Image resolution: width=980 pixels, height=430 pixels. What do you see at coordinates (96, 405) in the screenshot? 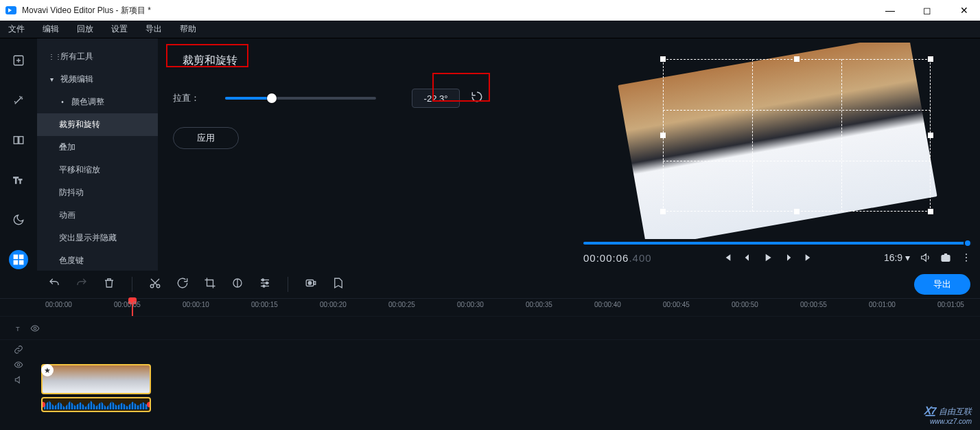
I see `audio-clip` at bounding box center [96, 405].